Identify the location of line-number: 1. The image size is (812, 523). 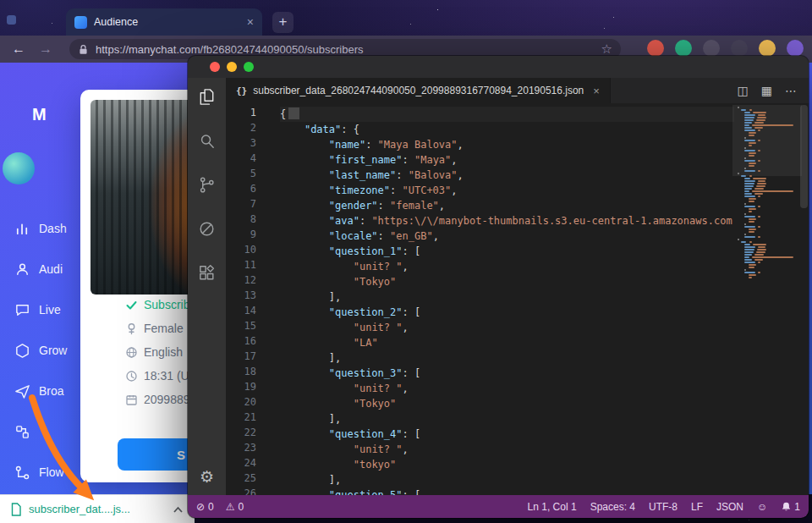
(247, 114).